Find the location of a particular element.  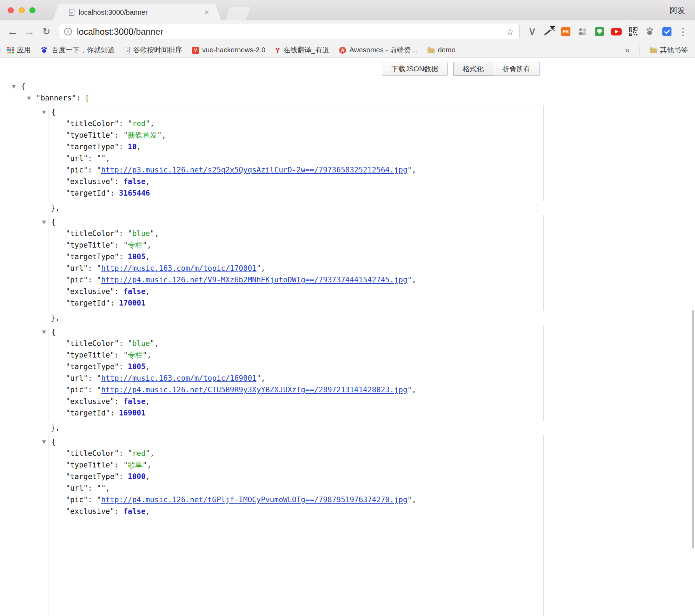

other-bookmarks-folder: 其他书签 is located at coordinates (669, 50).